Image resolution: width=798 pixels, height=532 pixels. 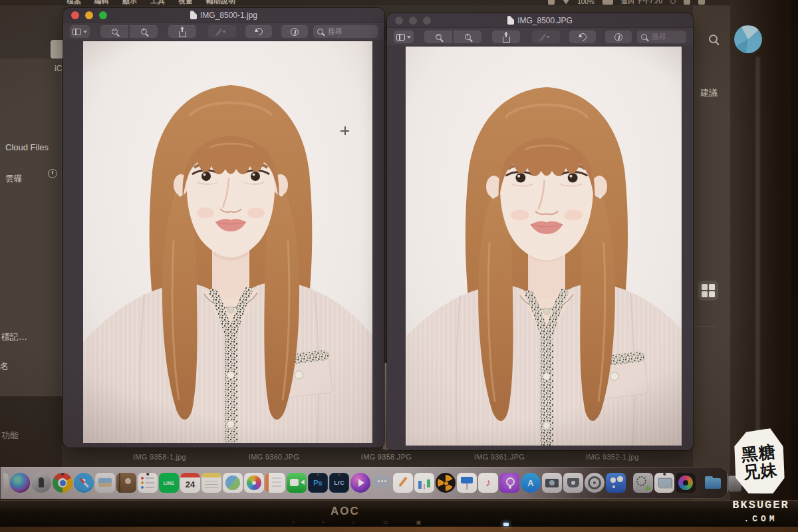 What do you see at coordinates (446, 483) in the screenshot?
I see `burn-app-icon` at bounding box center [446, 483].